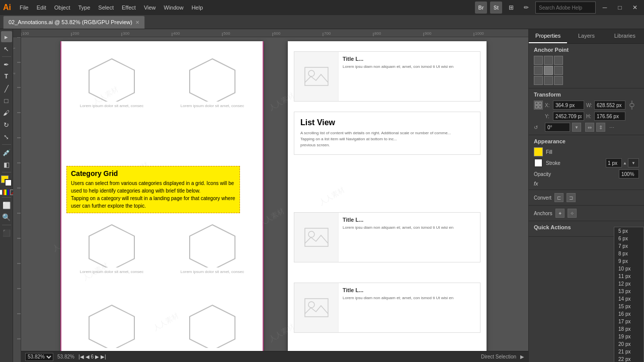  Describe the element at coordinates (625, 36) in the screenshot. I see `tab-libraries: Libraries` at that location.